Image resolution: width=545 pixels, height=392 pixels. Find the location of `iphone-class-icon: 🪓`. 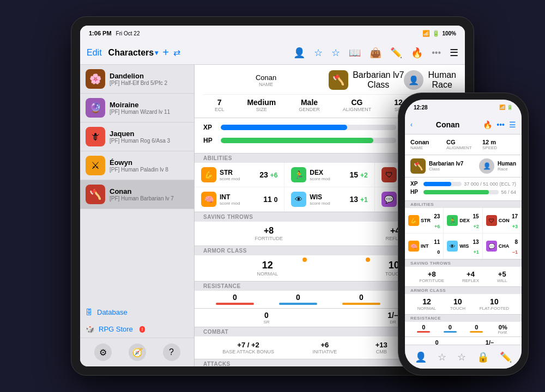

iphone-class-icon: 🪓 is located at coordinates (418, 166).